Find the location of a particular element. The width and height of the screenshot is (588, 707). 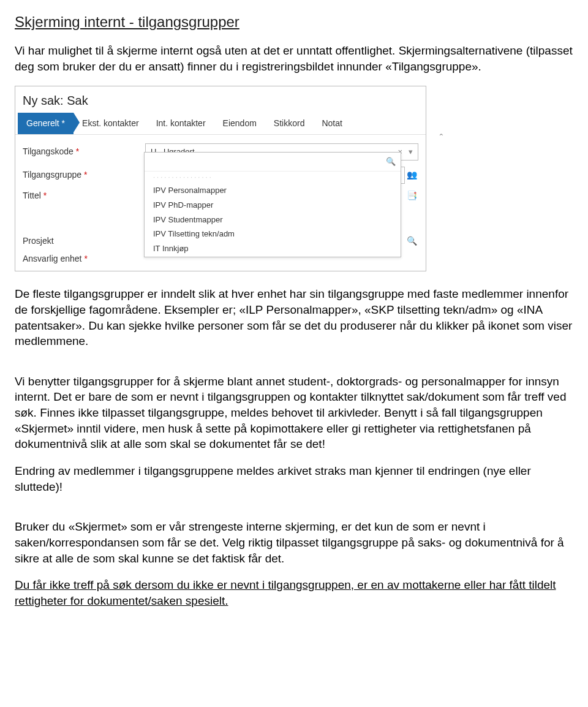

intro-paragraph: Vi har mulighet til å skjerme internt og… is located at coordinates (294, 59).